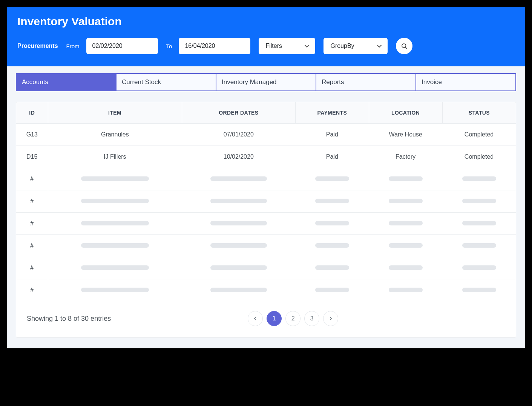 The height and width of the screenshot is (406, 532). Describe the element at coordinates (266, 135) in the screenshot. I see `table-row: G13Grannules07/01/2020PaidWare HouseComp…` at that location.